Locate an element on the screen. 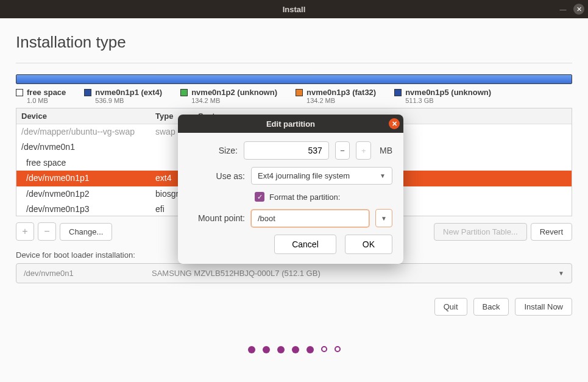 Image resolution: width=588 pixels, height=382 pixels. legend-name: free space is located at coordinates (46, 93).